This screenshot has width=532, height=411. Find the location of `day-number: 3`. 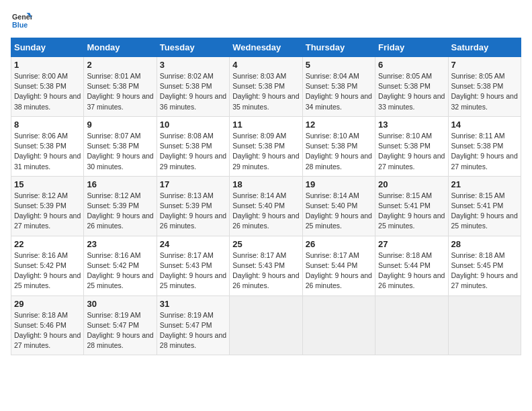

day-number: 3 is located at coordinates (193, 64).